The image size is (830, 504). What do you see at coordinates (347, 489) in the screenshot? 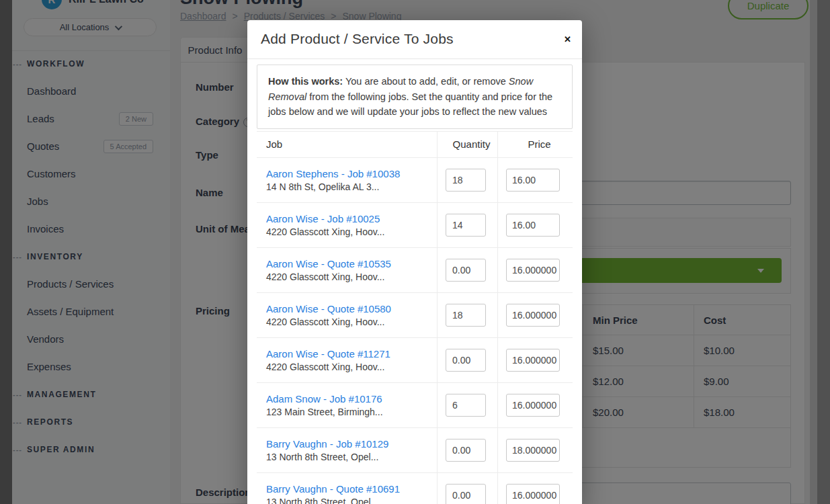
I see `job-cell: Barry Vaughn - Quote #10691 13 North 8th…` at bounding box center [347, 489].